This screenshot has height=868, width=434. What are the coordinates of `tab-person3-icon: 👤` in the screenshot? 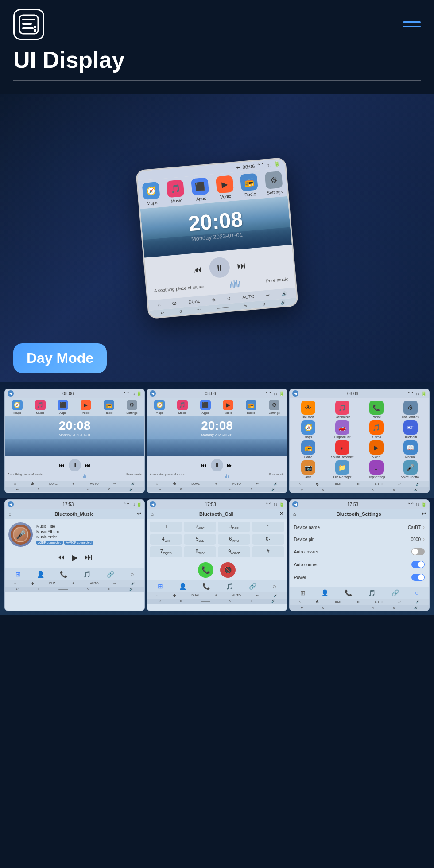 It's located at (325, 593).